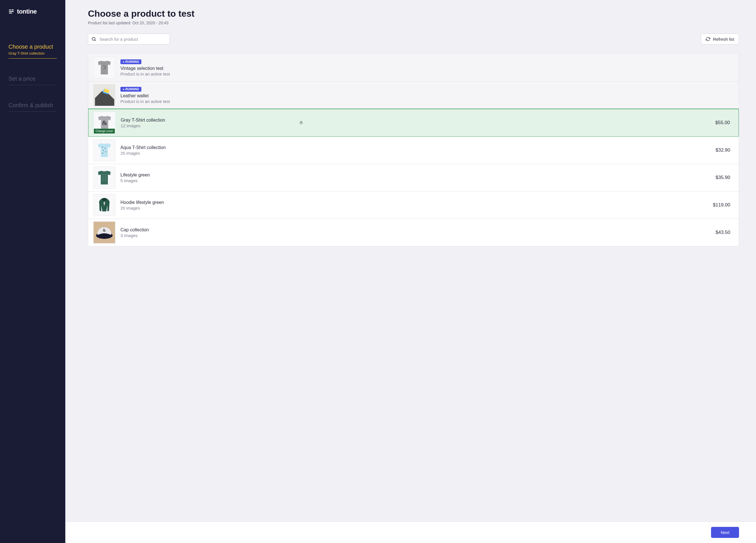 The height and width of the screenshot is (543, 756). What do you see at coordinates (425, 95) in the screenshot?
I see `product-info: ● RUNNING Leather wallet Product is in a…` at bounding box center [425, 95].